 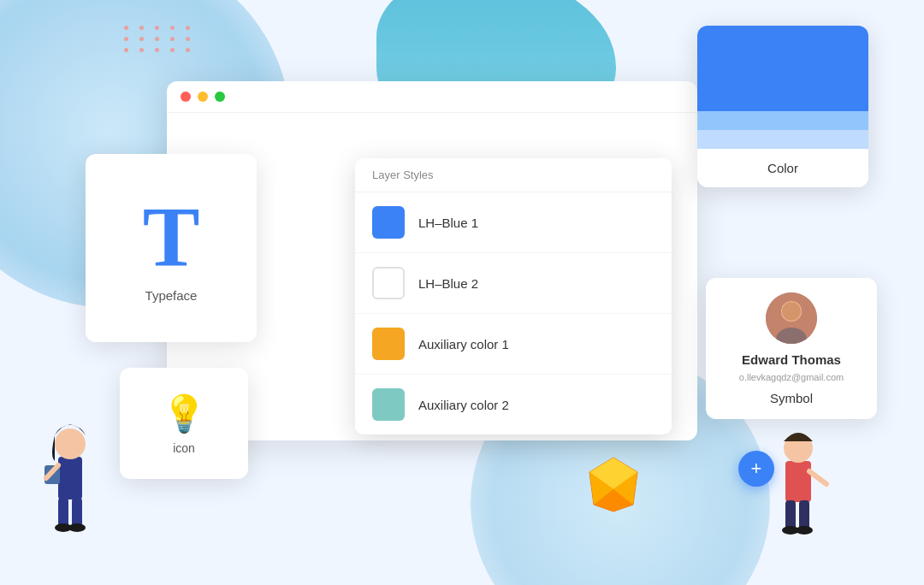 I want to click on bulb-icon: 💡, so click(x=184, y=414).